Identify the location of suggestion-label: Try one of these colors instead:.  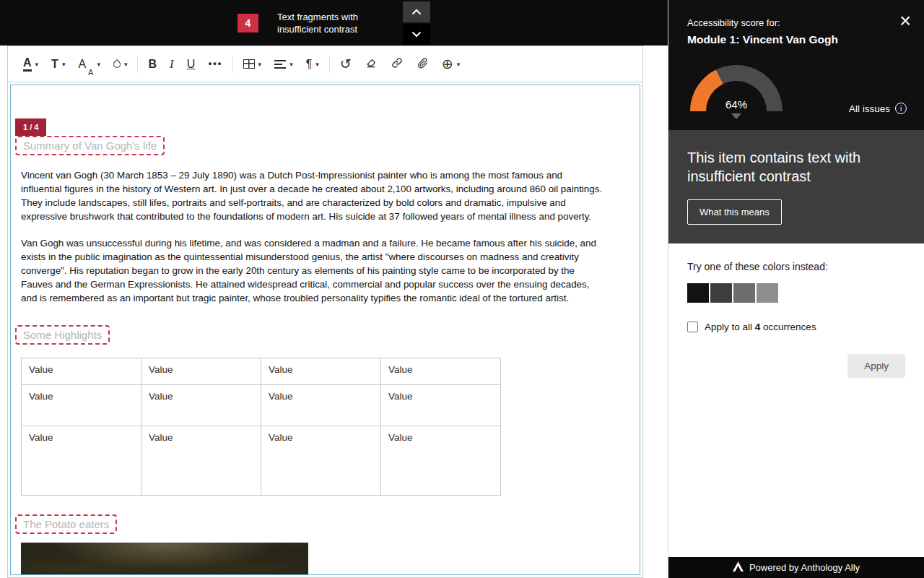
(796, 267).